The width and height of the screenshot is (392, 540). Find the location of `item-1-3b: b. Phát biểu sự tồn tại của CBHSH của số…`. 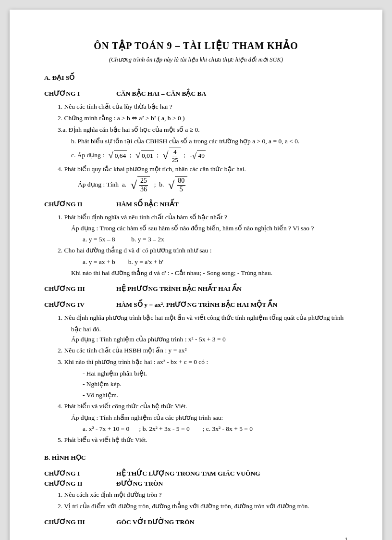

item-1-3b: b. Phát biểu sự tồn tại của CBHSH của số… is located at coordinates (209, 141).